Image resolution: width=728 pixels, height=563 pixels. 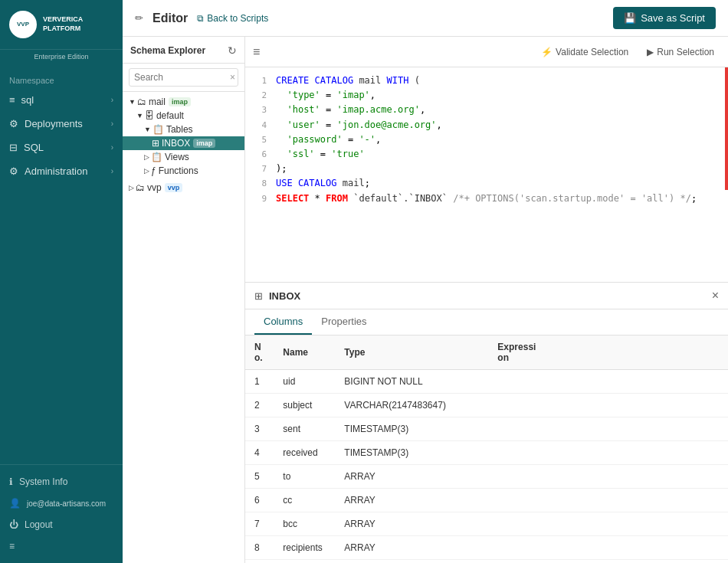 What do you see at coordinates (487, 548) in the screenshot?
I see `table-row: 8 recipients ARRAY` at bounding box center [487, 548].